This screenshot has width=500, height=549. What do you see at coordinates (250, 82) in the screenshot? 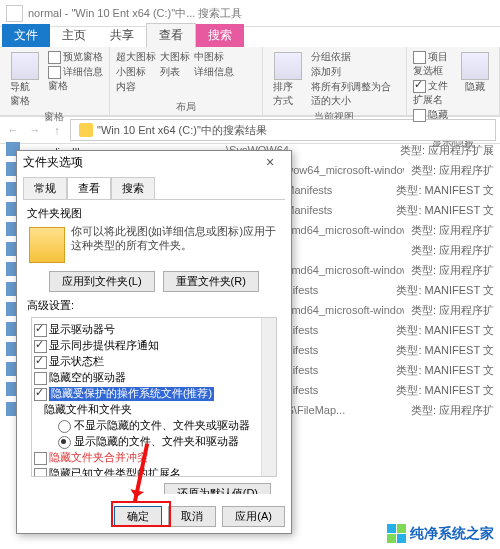
I see `ribbon: 导航窗格 预览窗格 详细信息窗格 窗格 超大图标小图标内容 大图标列表 中图标详…` at bounding box center [250, 82].